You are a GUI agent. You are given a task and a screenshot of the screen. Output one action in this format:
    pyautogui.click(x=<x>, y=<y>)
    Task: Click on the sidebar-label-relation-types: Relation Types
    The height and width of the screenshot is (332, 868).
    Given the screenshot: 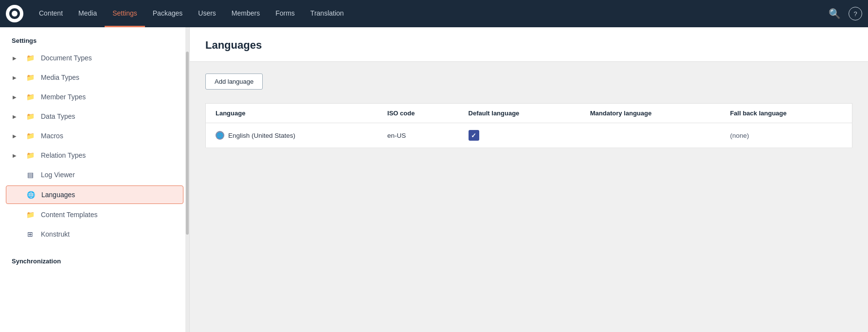 What is the action you would take?
    pyautogui.click(x=63, y=155)
    